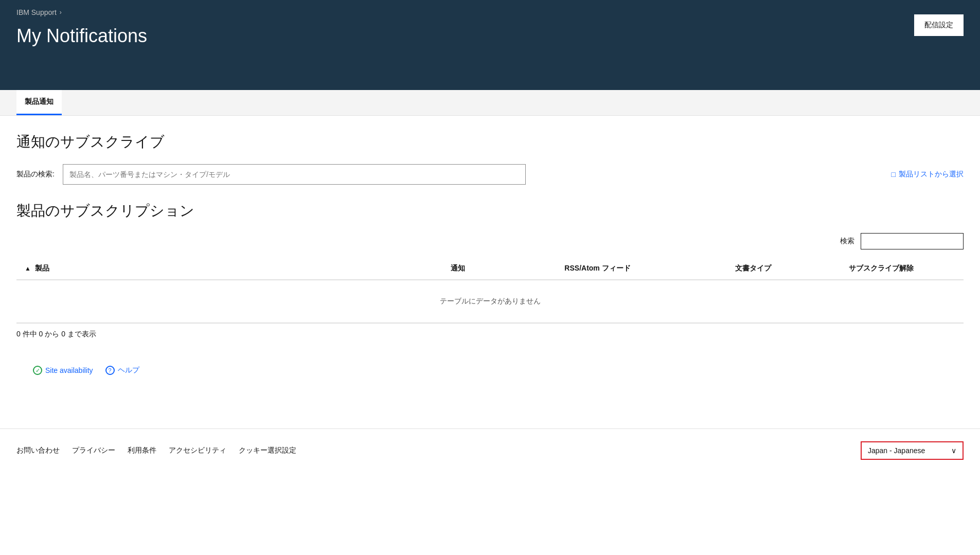 The image size is (980, 555). I want to click on page-title: My Notifications, so click(490, 36).